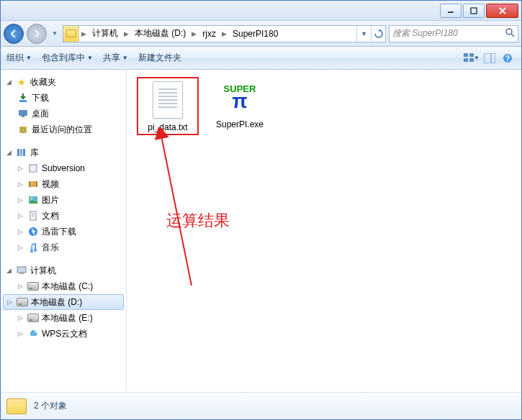 The height and width of the screenshot is (420, 522). I want to click on nav-history-dropdown: ▼, so click(55, 34).